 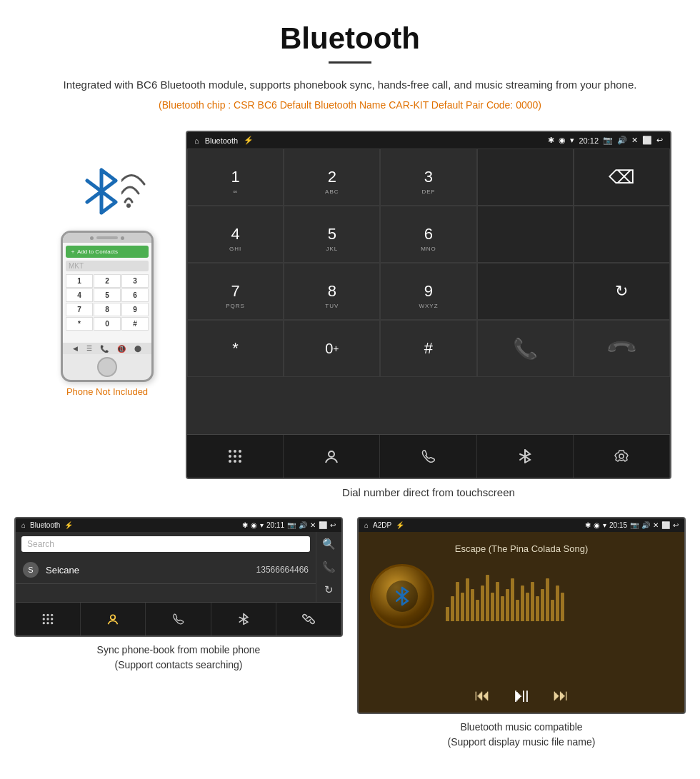 What do you see at coordinates (179, 658) in the screenshot?
I see `phonebook-caption: Sync phone-book from mobile phone (Suppo…` at bounding box center [179, 658].